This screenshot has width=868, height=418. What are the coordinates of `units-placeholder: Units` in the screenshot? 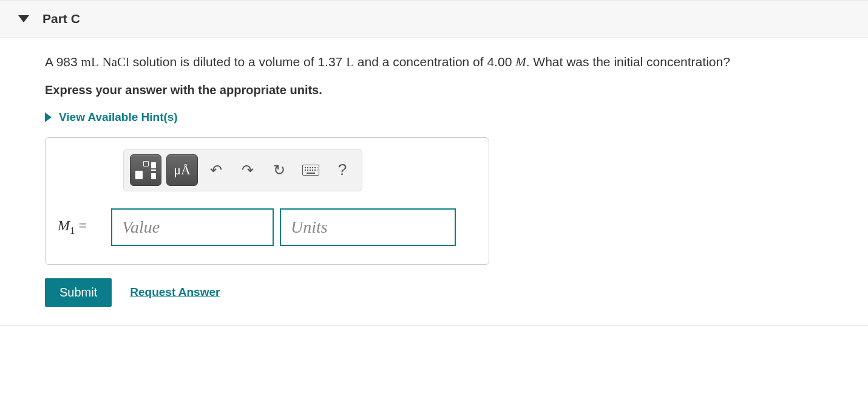 It's located at (310, 227).